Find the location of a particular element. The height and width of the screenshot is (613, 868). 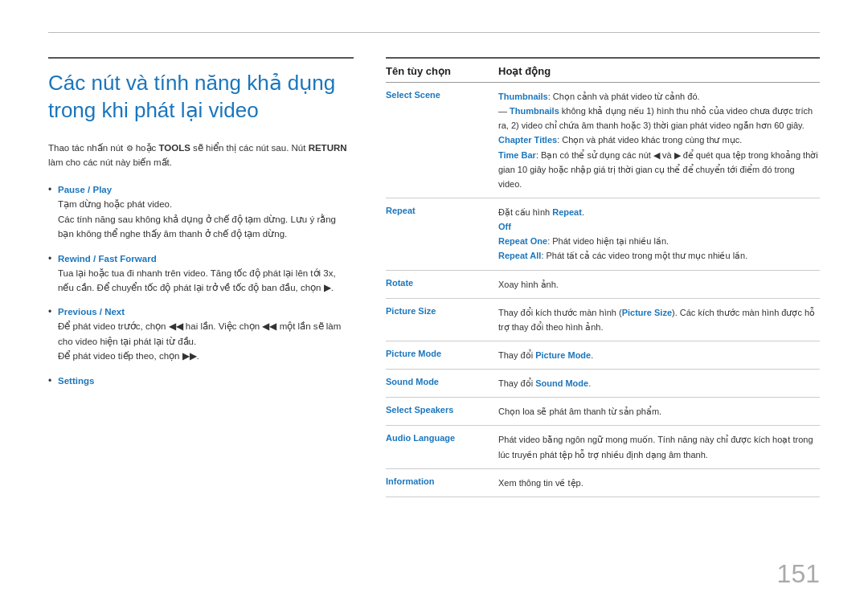

table-row: Picture Mode Thay đổi Picture Mode. is located at coordinates (603, 355).